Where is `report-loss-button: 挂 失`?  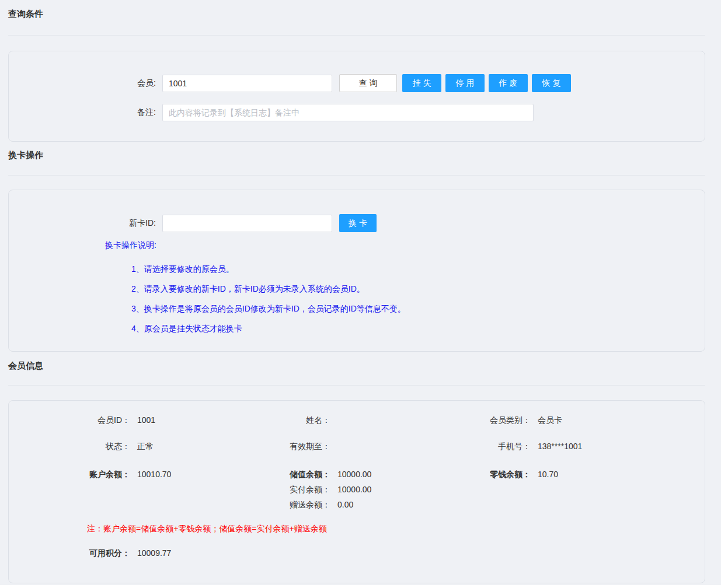
report-loss-button: 挂 失 is located at coordinates (422, 83).